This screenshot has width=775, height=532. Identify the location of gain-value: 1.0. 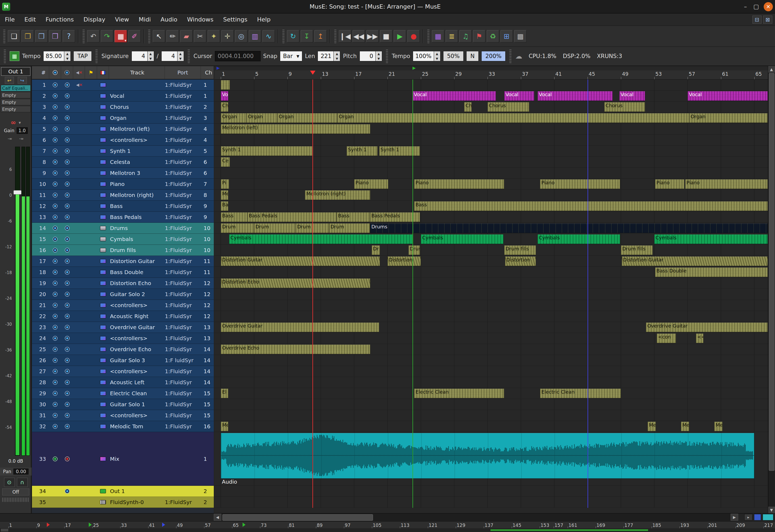
(22, 131).